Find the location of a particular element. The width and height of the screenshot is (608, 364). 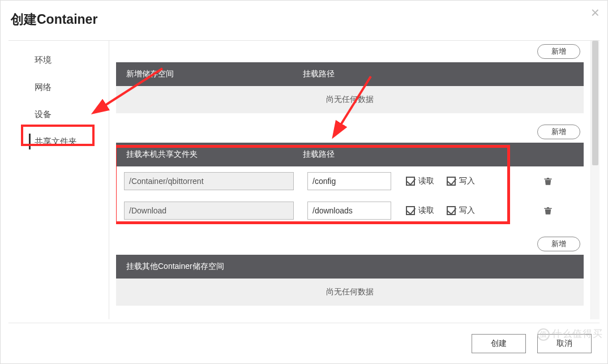

sidebar-item-label: 设备 is located at coordinates (43, 114).